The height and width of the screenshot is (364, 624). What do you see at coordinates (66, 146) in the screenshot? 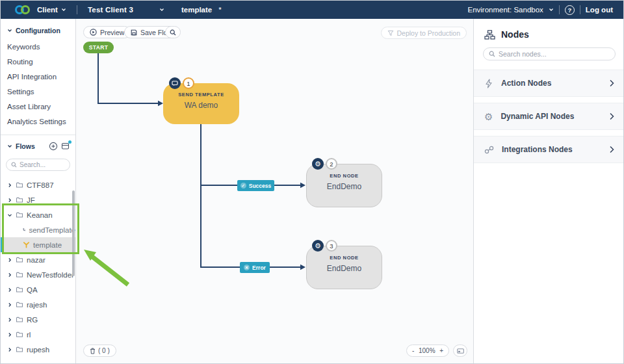
I see `flow-layout-button` at bounding box center [66, 146].